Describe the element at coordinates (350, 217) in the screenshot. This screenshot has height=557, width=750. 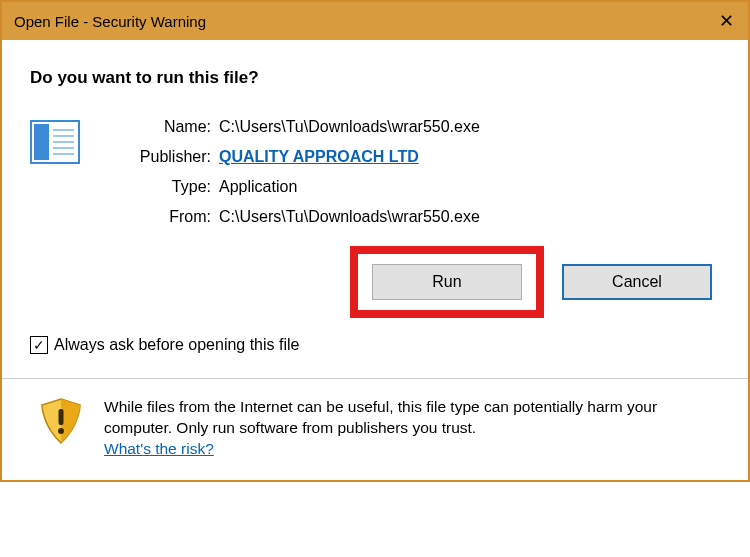
I see `from-value: C:\Users\Tu\Downloads\wrar550.exe` at that location.